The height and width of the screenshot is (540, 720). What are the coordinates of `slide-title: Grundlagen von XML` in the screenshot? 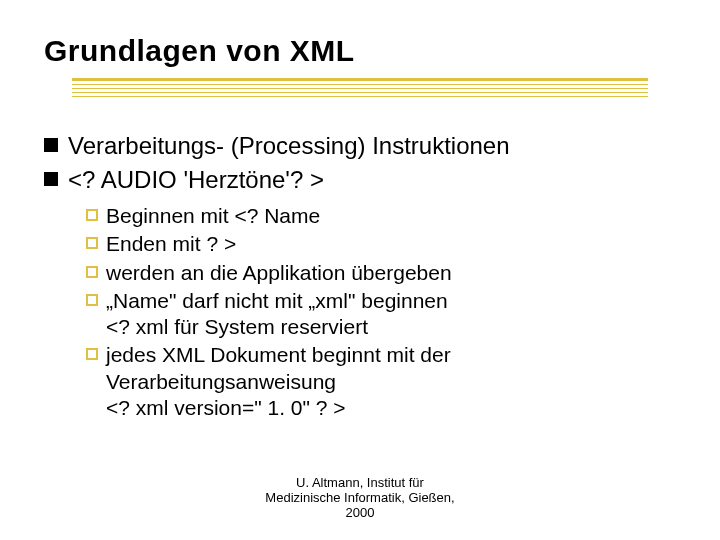 It's located at (360, 51).